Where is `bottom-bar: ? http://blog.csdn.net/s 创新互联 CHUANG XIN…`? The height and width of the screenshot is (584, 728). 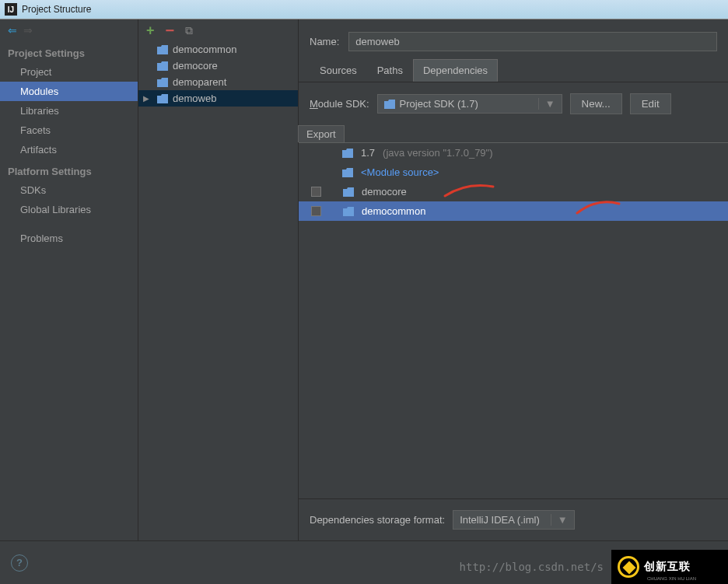
bottom-bar: ? http://blog.csdn.net/s 创新互联 CHUANG XIN… is located at coordinates (364, 562).